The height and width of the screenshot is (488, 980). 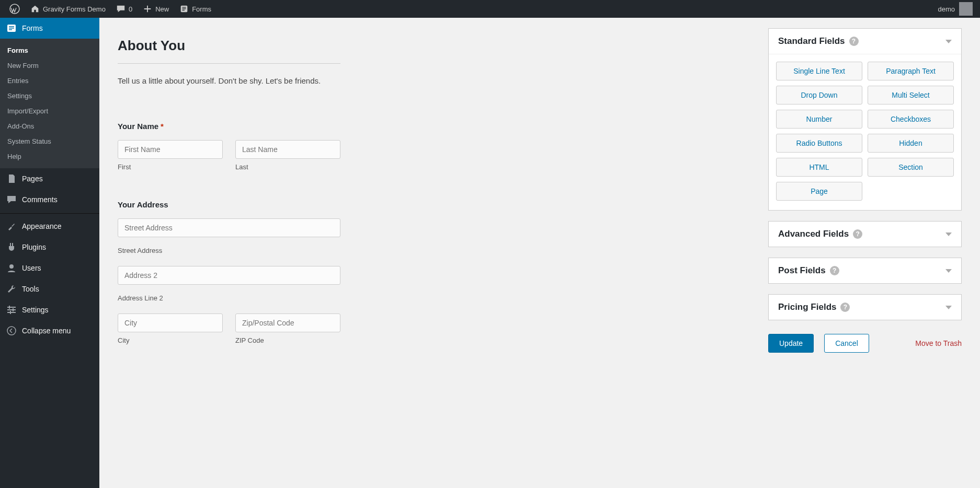 What do you see at coordinates (819, 191) in the screenshot?
I see `field-page: Page` at bounding box center [819, 191].